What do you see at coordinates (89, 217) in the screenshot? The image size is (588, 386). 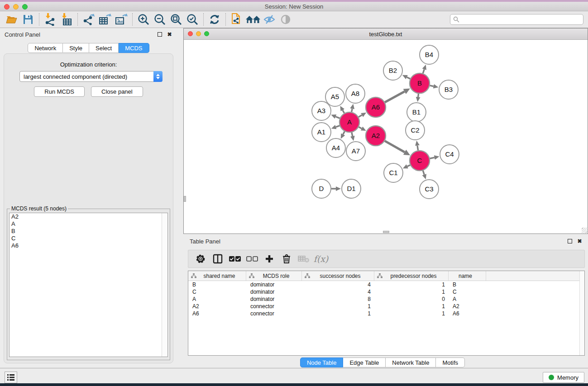 I see `mcds-result-item: A2` at bounding box center [89, 217].